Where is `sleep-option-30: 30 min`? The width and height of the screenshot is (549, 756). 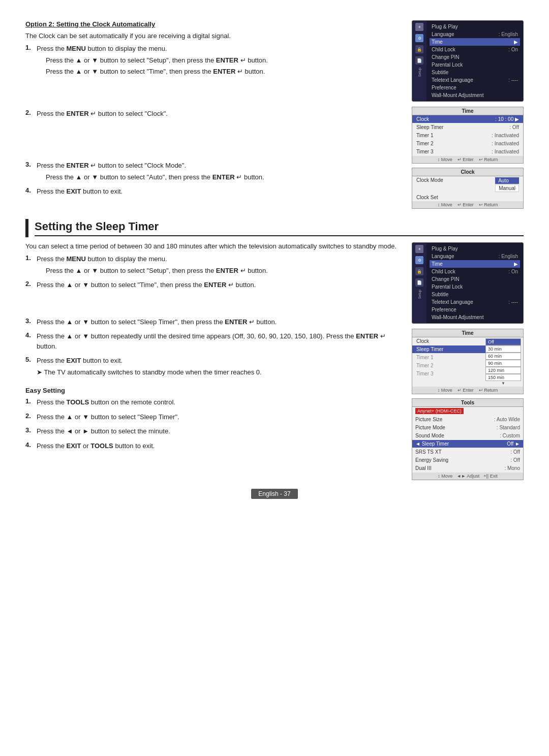
sleep-option-30: 30 min is located at coordinates (503, 349).